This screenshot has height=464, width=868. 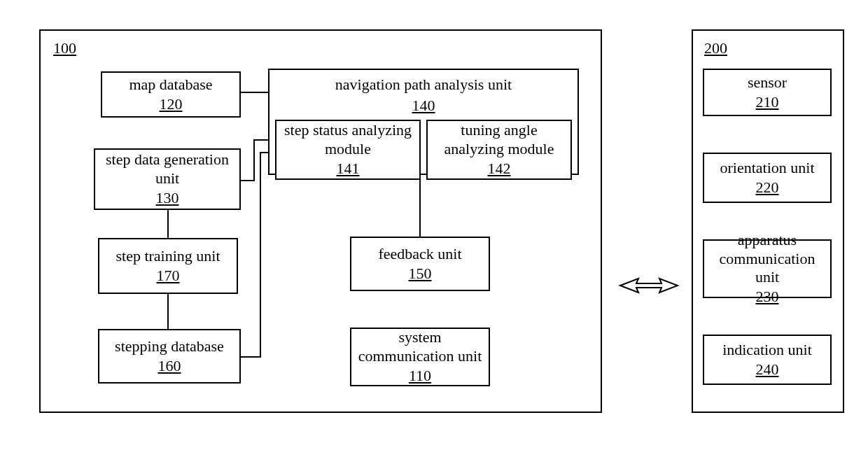 What do you see at coordinates (767, 102) in the screenshot?
I see `sensor-num: 210` at bounding box center [767, 102].